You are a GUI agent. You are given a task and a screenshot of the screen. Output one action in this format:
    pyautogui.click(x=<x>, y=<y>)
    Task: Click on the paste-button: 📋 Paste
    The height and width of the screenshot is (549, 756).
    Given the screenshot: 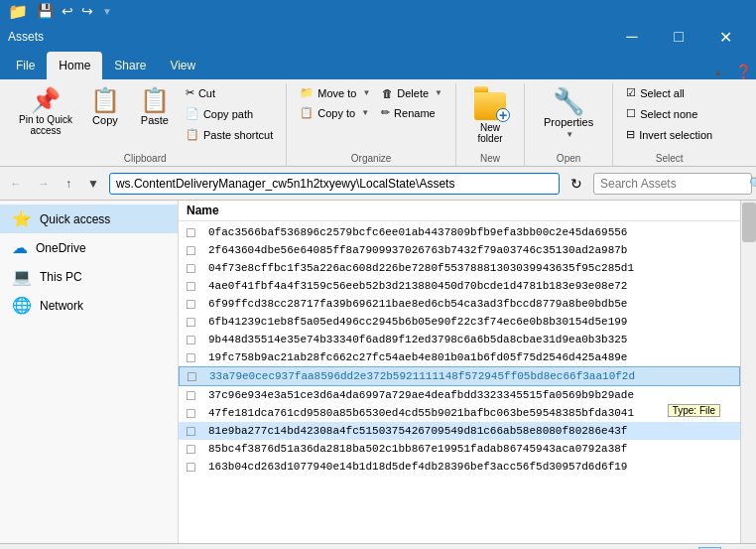 What is the action you would take?
    pyautogui.click(x=155, y=107)
    